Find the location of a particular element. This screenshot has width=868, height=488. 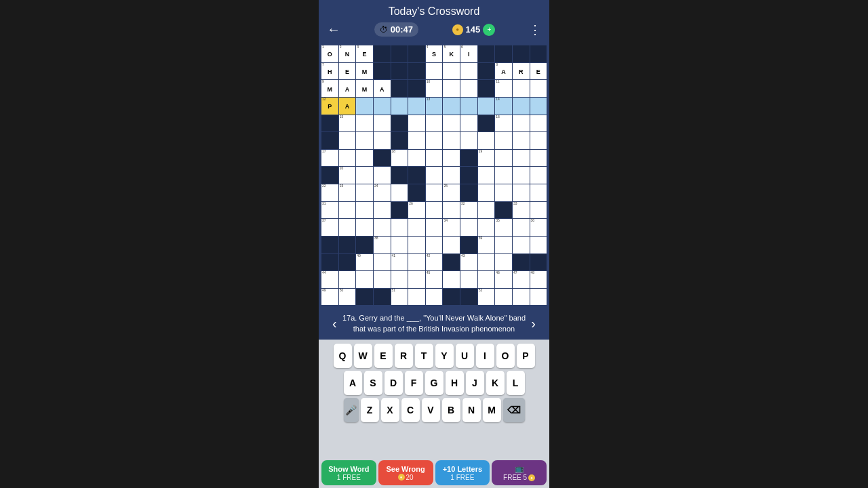

cell-r14c6 is located at coordinates (416, 279).